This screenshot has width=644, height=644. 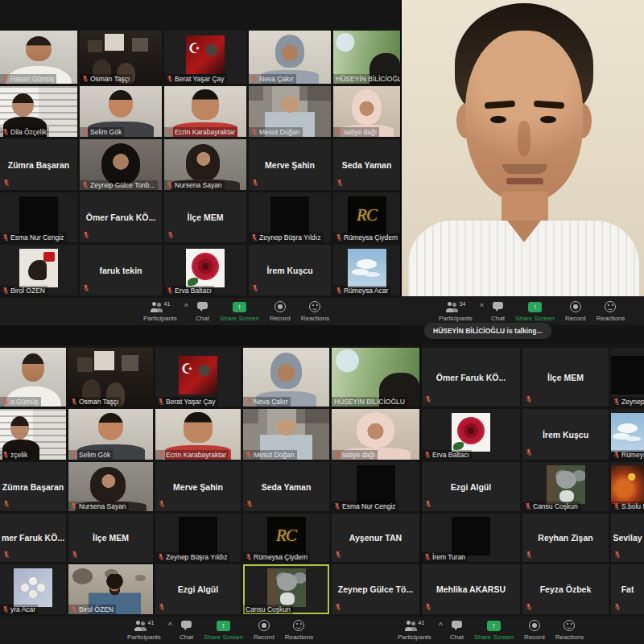 I want to click on participant-tile: a Gümüş, so click(x=33, y=377).